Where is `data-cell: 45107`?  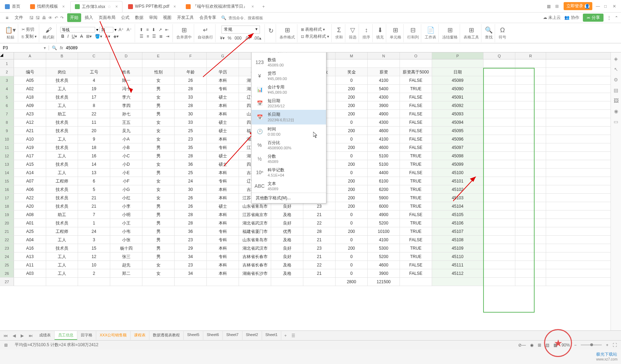 data-cell: 45107 is located at coordinates (458, 231).